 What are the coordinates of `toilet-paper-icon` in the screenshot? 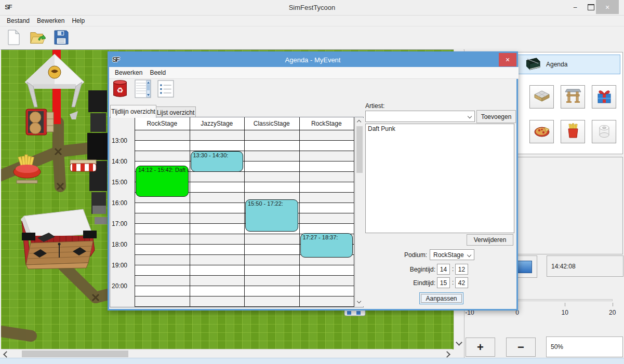 It's located at (604, 132).